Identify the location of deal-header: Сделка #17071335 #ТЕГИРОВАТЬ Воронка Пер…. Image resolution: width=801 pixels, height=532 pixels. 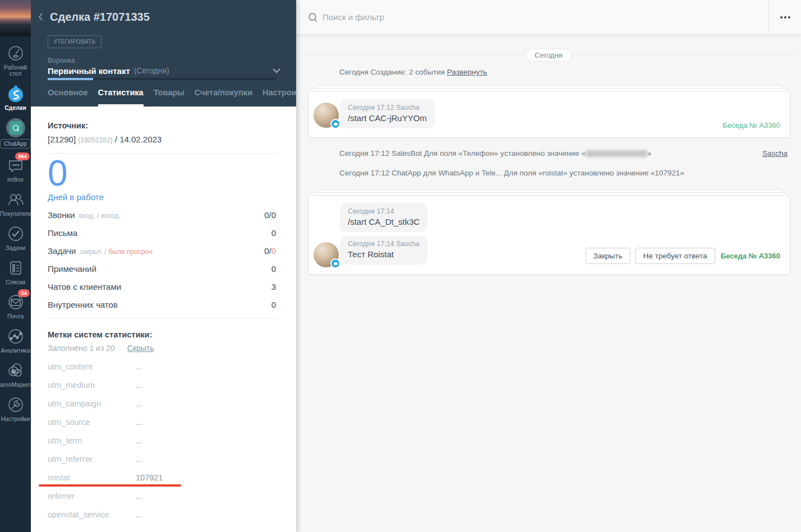
(164, 53).